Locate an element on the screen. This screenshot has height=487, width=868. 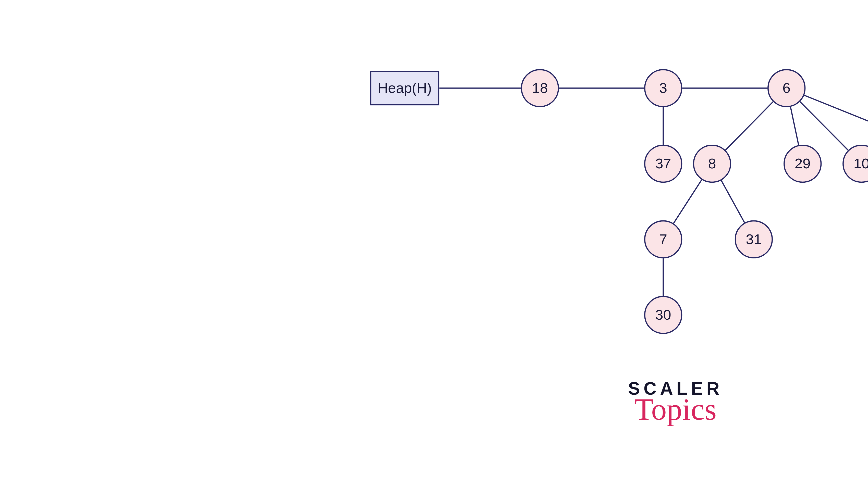
node-label: Heap(H) is located at coordinates (405, 88).